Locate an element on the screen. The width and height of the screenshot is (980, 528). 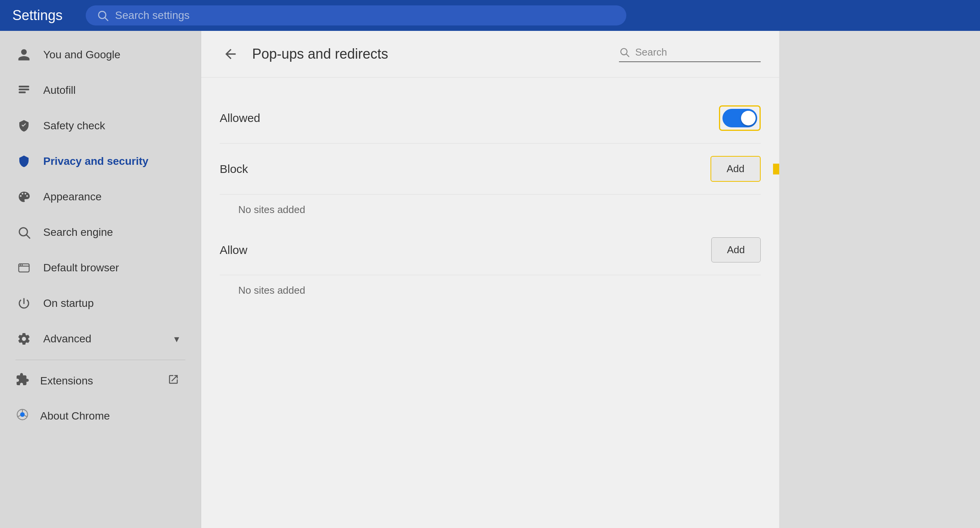
sidebar-label-advanced: Advanced is located at coordinates (67, 339).